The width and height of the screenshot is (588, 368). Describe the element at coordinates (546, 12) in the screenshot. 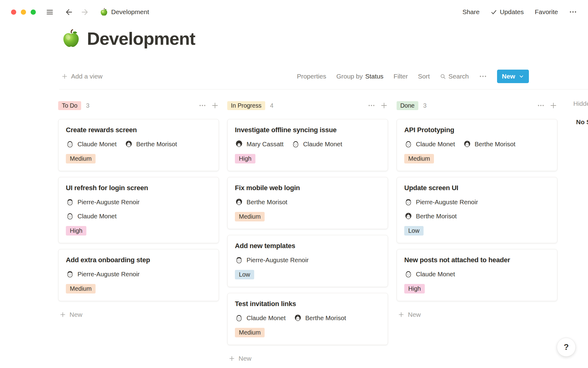

I see `favorite-button: Favorite` at that location.